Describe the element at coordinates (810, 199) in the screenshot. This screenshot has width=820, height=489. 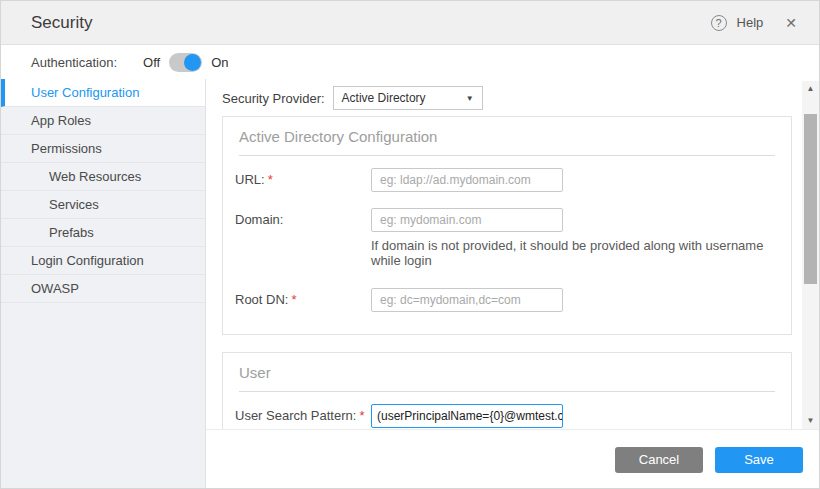
I see `scrollbar-thumb` at that location.